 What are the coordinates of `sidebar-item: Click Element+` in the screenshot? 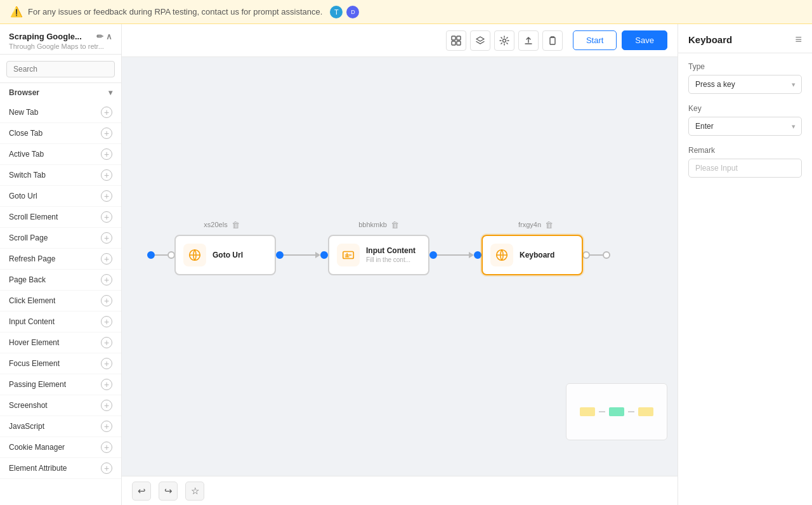 It's located at (61, 301).